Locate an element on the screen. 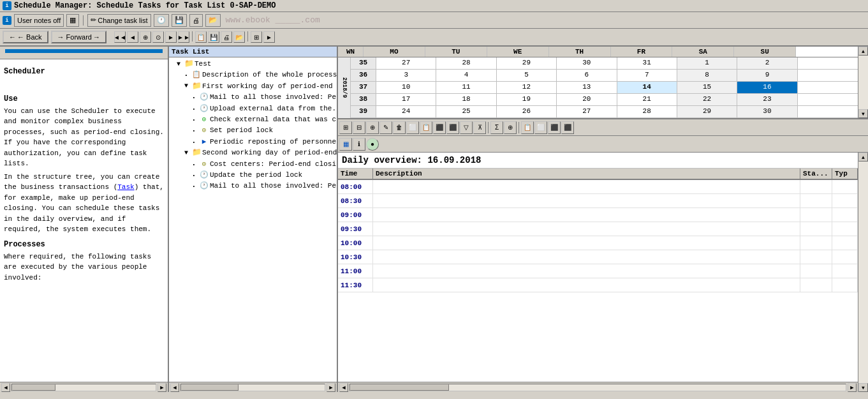 This screenshot has height=399, width=868. cal-we-37: 12 is located at coordinates (527, 87).